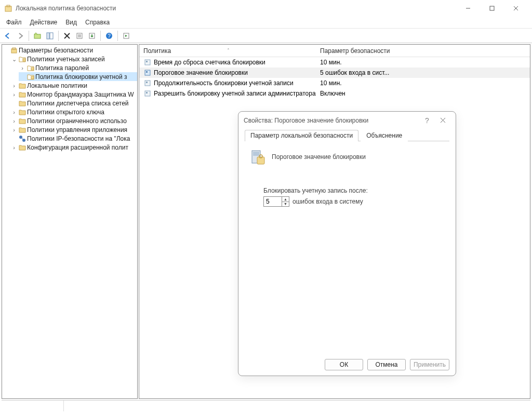 The image size is (532, 414). I want to click on tree-nlm: Политики диспетчера списка сетей, so click(74, 103).